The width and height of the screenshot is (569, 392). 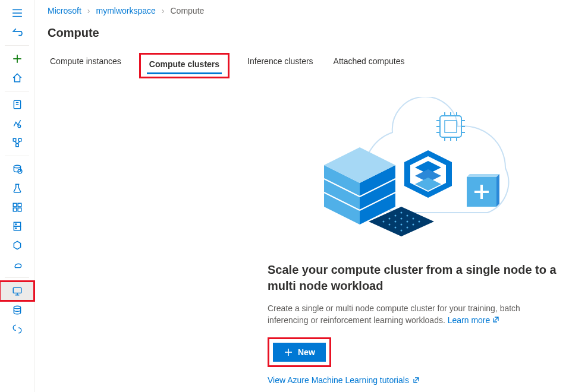 What do you see at coordinates (300, 352) in the screenshot?
I see `highlight-new-button: New` at bounding box center [300, 352].